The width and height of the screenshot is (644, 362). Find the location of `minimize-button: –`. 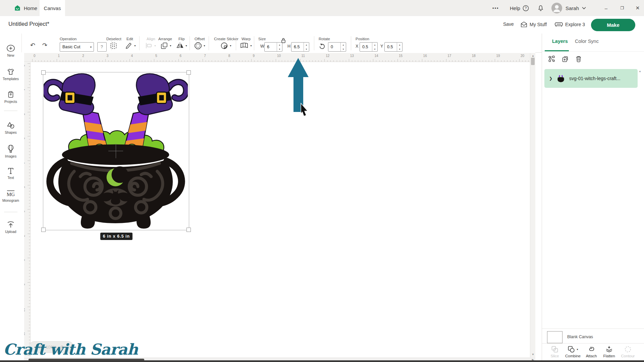

minimize-button: – is located at coordinates (606, 8).